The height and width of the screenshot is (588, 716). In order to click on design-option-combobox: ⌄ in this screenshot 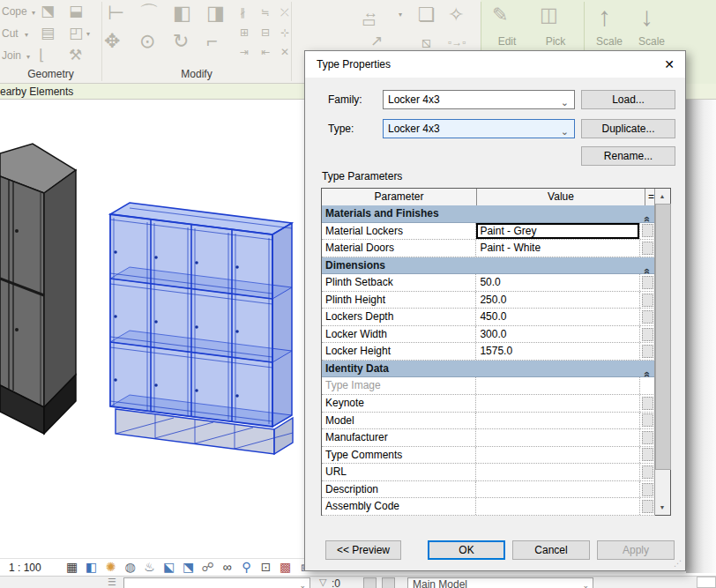, I will do `click(217, 583)`.